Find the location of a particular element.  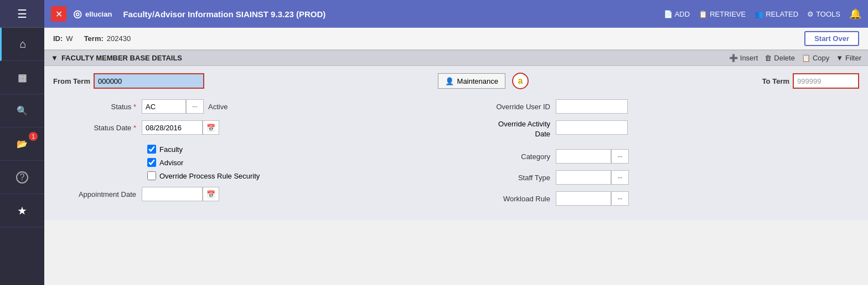

logo-icon: ◎ is located at coordinates (78, 14).